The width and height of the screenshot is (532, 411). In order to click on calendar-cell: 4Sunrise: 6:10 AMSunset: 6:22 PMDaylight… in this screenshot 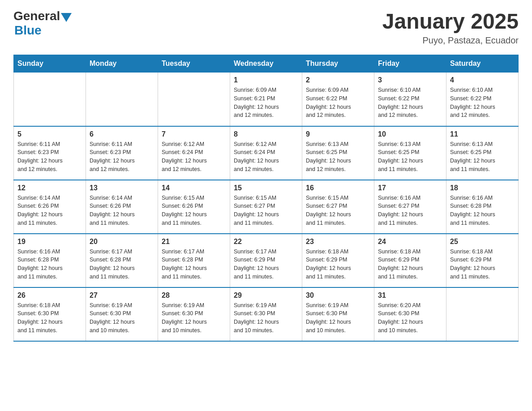, I will do `click(483, 99)`.